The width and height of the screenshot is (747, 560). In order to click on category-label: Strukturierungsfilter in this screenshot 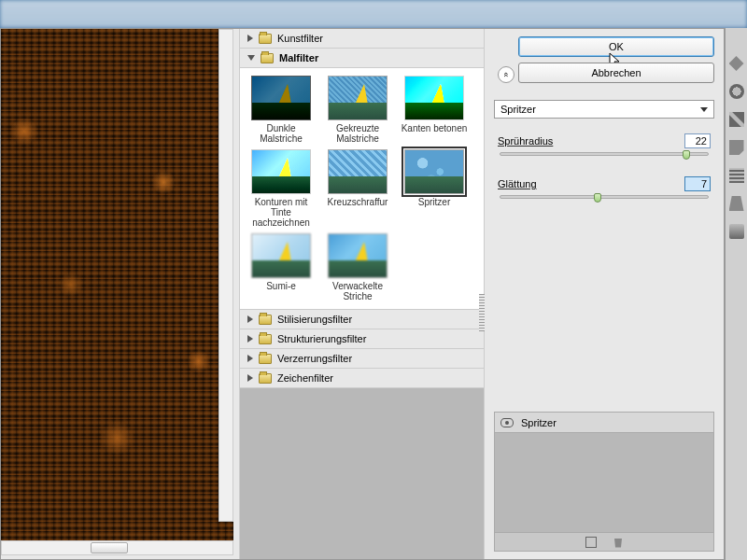, I will do `click(321, 339)`.